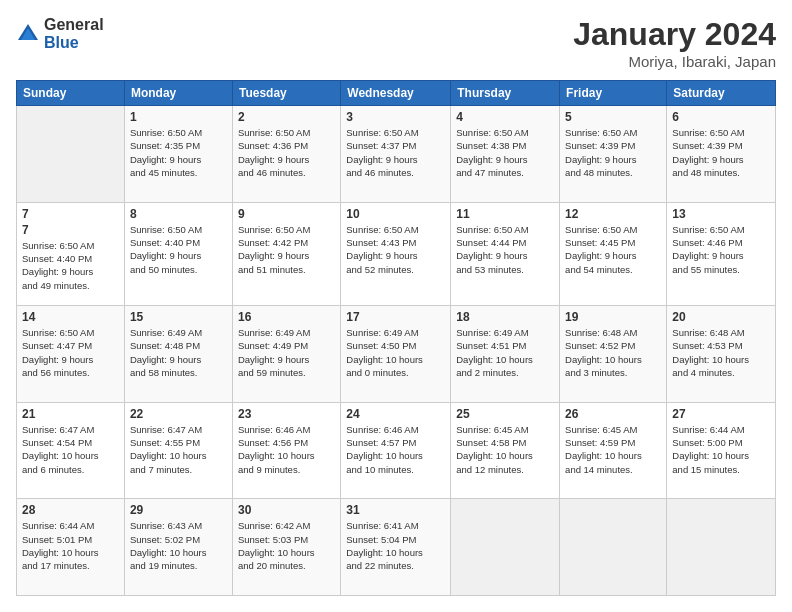  Describe the element at coordinates (722, 254) in the screenshot. I see `calendar-cell: 13Sunrise: 6:50 AM Sunset: 4:46 PM Dayli…` at that location.